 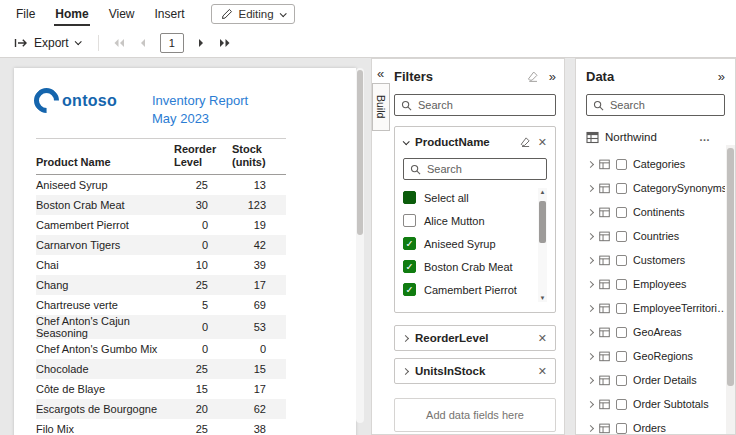 I want to click on build-pane-tab: Build, so click(x=381, y=107).